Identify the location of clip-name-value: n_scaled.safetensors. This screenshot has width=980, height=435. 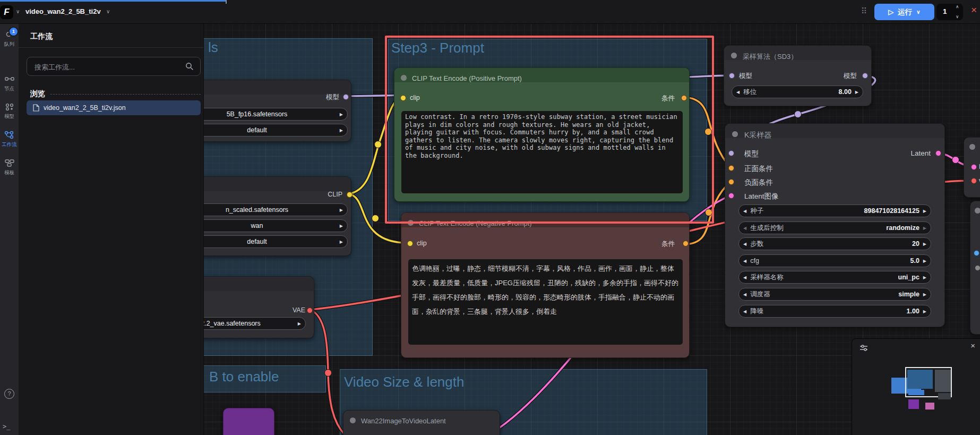
(257, 210).